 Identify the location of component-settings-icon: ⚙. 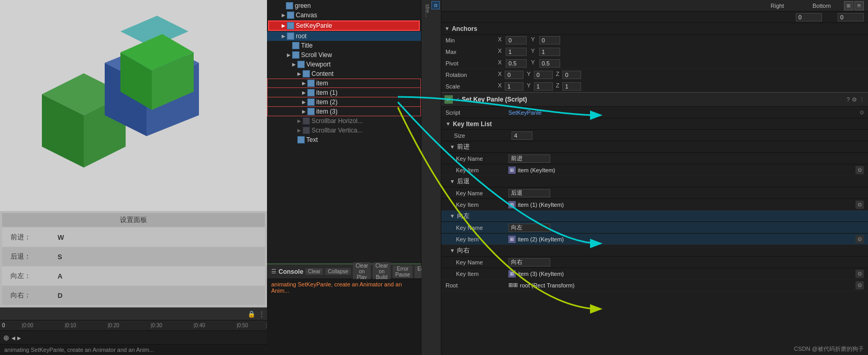
(854, 99).